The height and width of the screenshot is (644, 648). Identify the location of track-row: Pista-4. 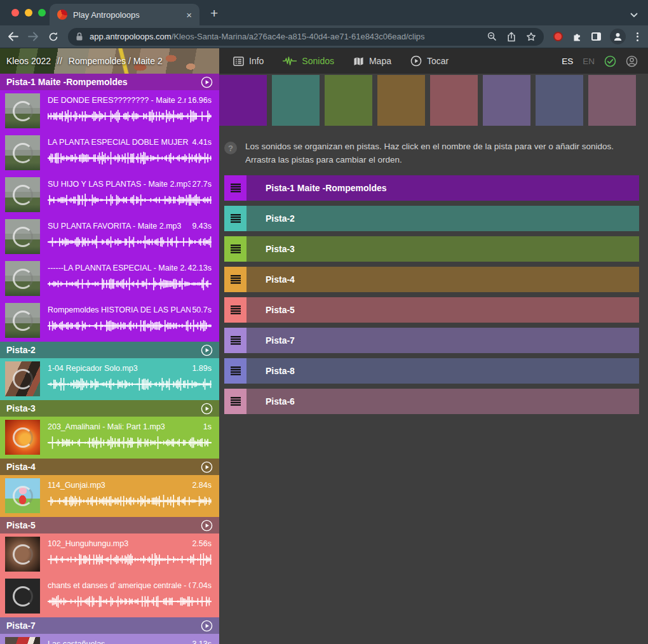
(432, 279).